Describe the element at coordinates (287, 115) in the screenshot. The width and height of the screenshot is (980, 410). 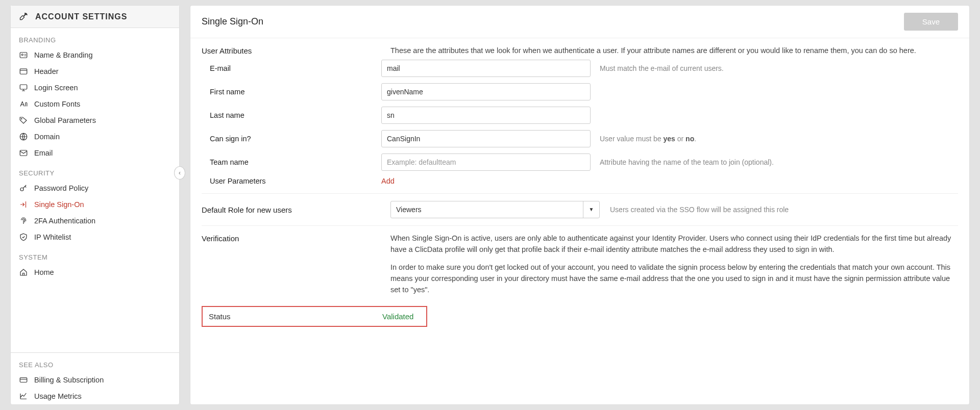
I see `lastname-label: Last name` at that location.